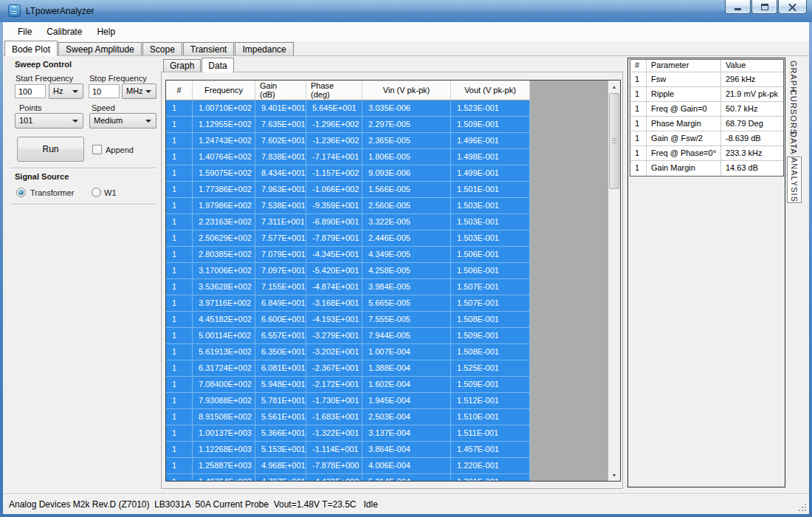 The height and width of the screenshot is (517, 812). Describe the element at coordinates (407, 319) in the screenshot. I see `table-cell: 7.555E-005` at that location.